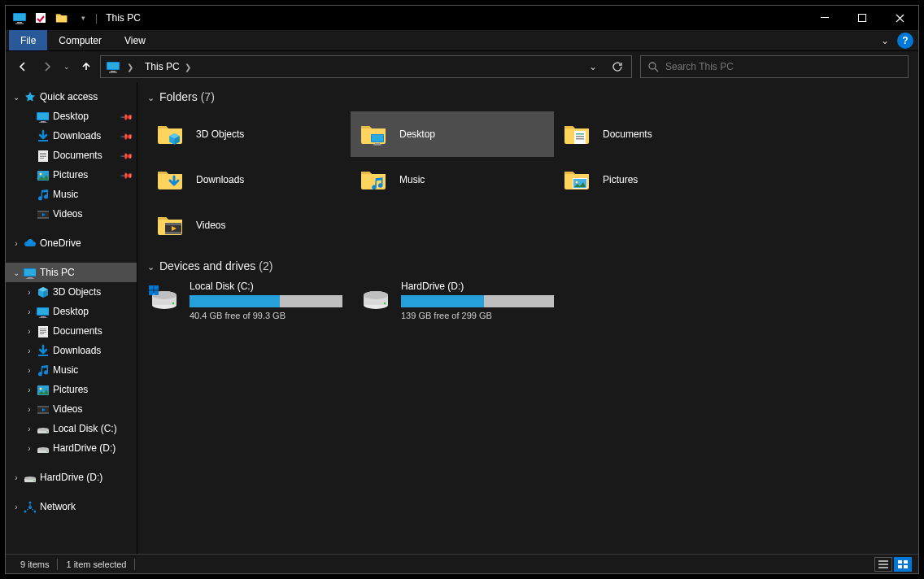 This screenshot has height=579, width=924. Describe the element at coordinates (72, 243) in the screenshot. I see `tree-onedrive: › OneDrive` at that location.